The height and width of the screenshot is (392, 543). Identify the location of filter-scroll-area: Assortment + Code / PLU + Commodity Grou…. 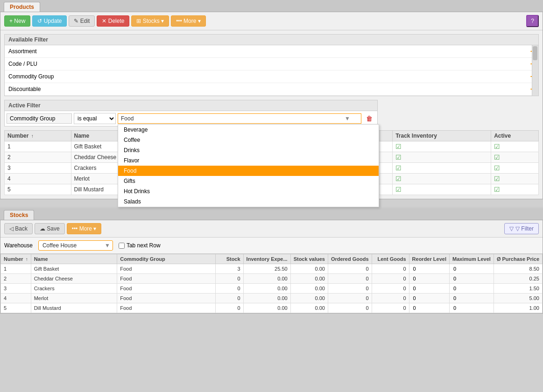
(272, 70).